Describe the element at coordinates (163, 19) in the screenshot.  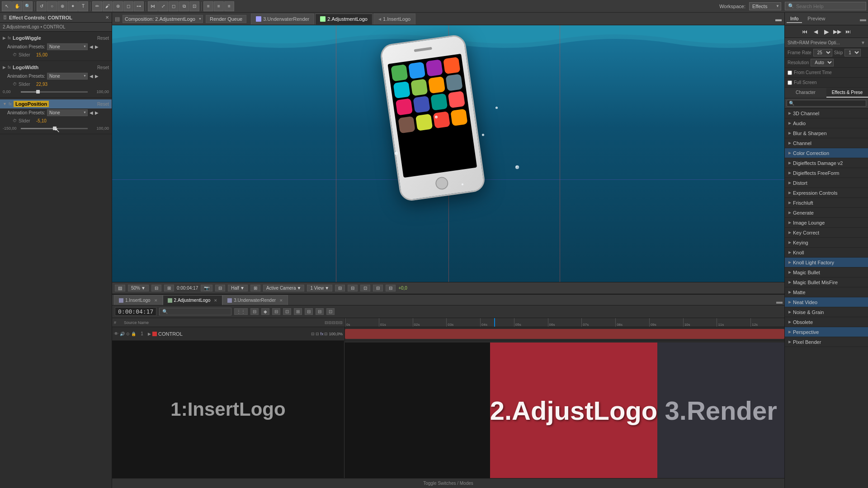
I see `comp-name-dropdown: Composition: 2.AdjustmentLogo` at that location.